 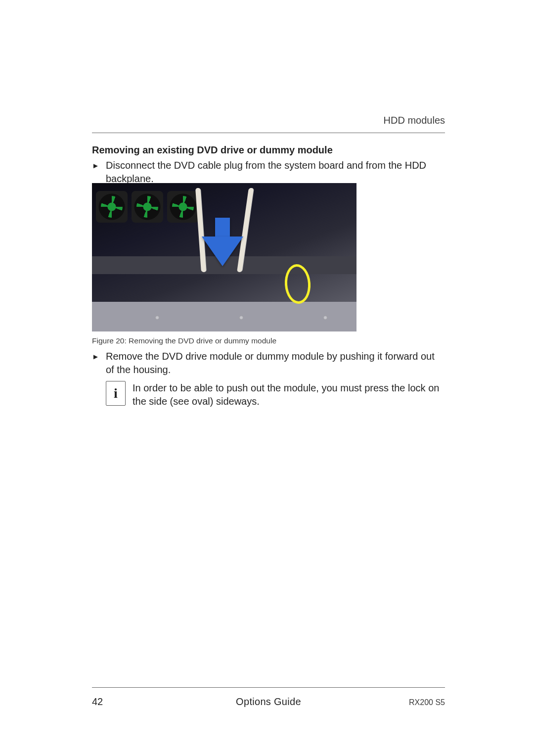 I want to click on procedure-step-1: ► Disconnect the DVD cable plug from the…, so click(x=268, y=172).